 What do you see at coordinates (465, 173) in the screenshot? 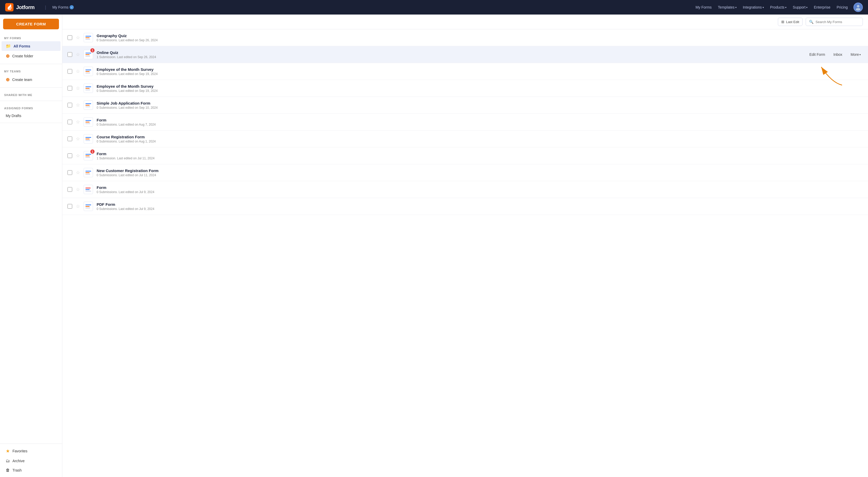
I see `form-list-item: ☆ New Customer Registration Form 0 Submi…` at bounding box center [465, 173].